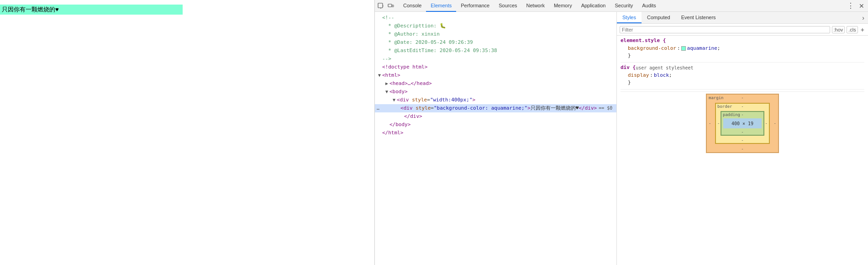 The height and width of the screenshot is (265, 868). What do you see at coordinates (496, 34) in the screenshot?
I see `elem-comment-3: * @Author: xinxin` at bounding box center [496, 34].